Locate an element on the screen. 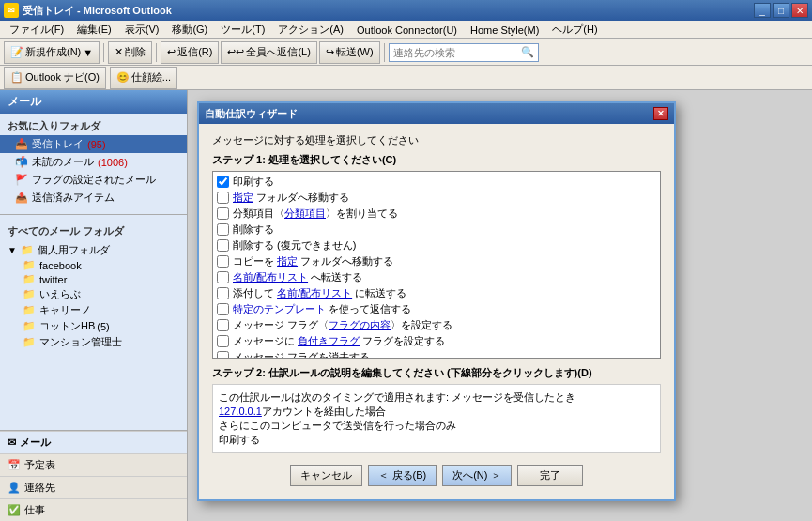 The image size is (812, 521). action-template-reply-checkbox is located at coordinates (223, 310).